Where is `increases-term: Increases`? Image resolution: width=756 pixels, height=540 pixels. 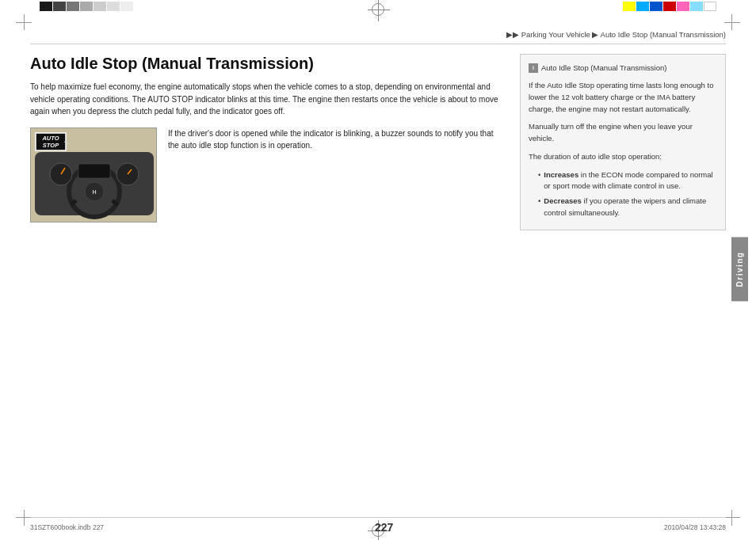
increases-term: Increases is located at coordinates (561, 174).